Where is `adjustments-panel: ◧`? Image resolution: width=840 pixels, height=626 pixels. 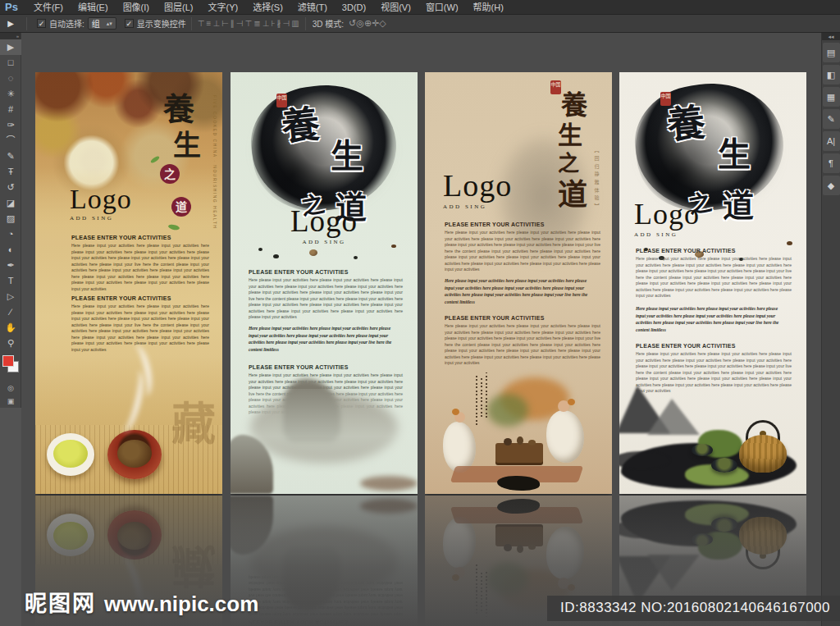
adjustments-panel: ◧ is located at coordinates (832, 75).